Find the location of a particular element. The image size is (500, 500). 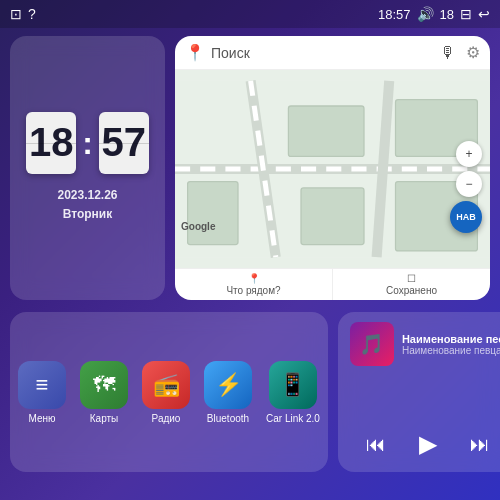

map-footer: 📍 Что рядом? ☐ Сохранено is located at coordinates (332, 284).